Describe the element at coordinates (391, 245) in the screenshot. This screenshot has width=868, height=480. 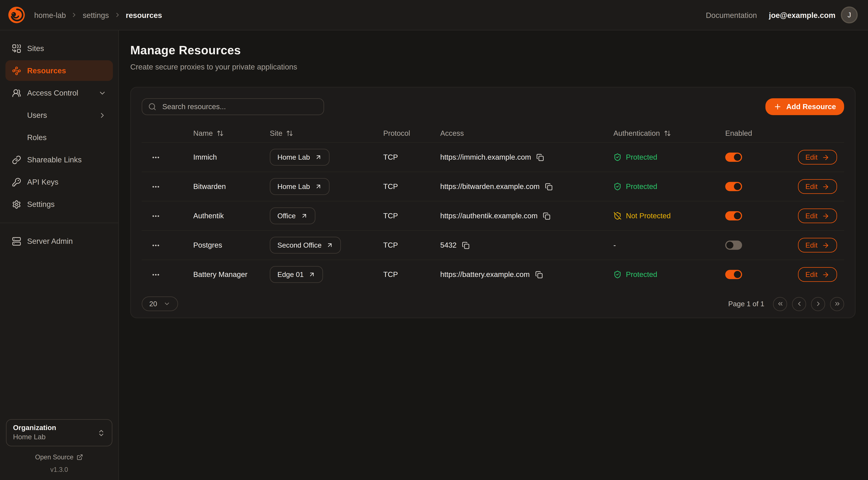
I see `protocol-value: TCP` at that location.